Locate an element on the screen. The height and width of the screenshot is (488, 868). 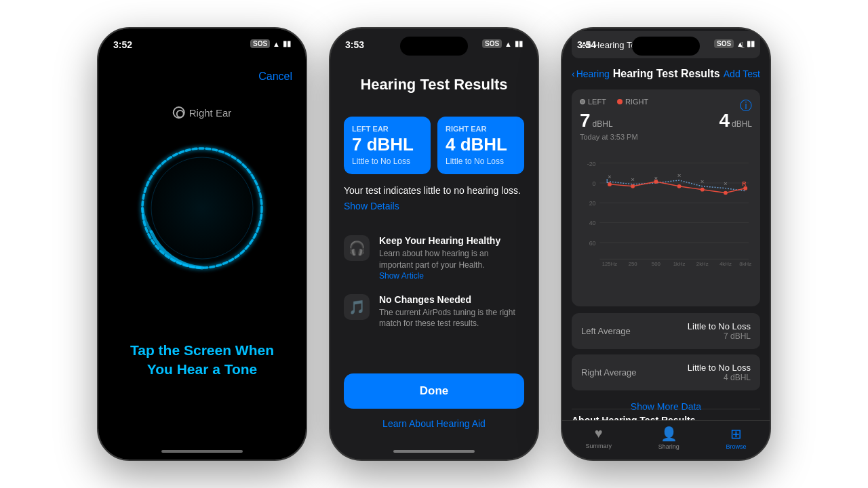
sos-badge-3: SOS is located at coordinates (724, 43).